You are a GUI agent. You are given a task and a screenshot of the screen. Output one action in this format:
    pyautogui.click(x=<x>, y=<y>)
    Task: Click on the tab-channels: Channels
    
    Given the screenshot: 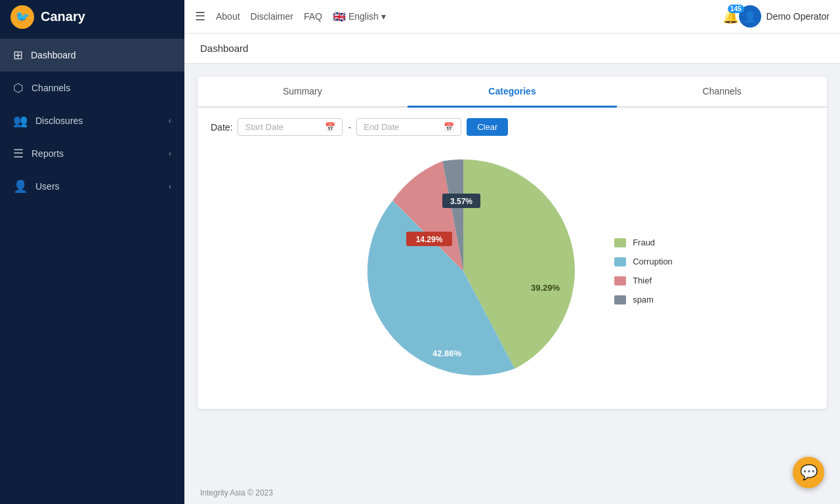 What is the action you would take?
    pyautogui.click(x=722, y=92)
    